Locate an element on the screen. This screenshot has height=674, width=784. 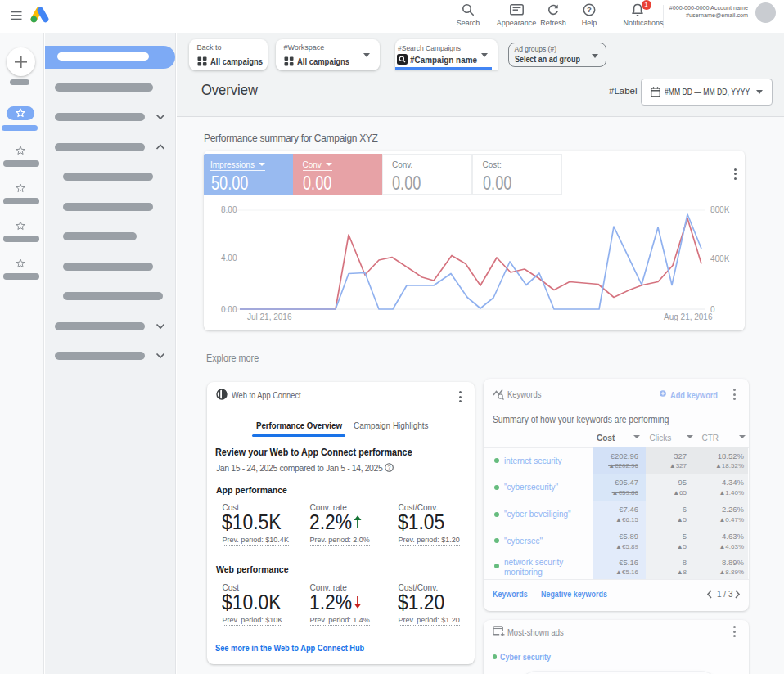
svg-text: 0.00 is located at coordinates (229, 309).